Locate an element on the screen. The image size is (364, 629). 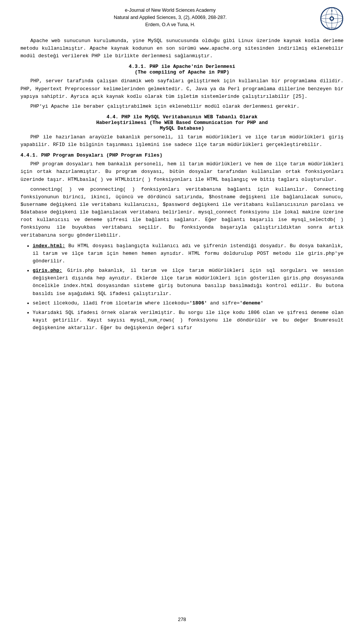
section-431-para1: PHP, server tarafında çalışan dinamik we… is located at coordinates (182, 89).